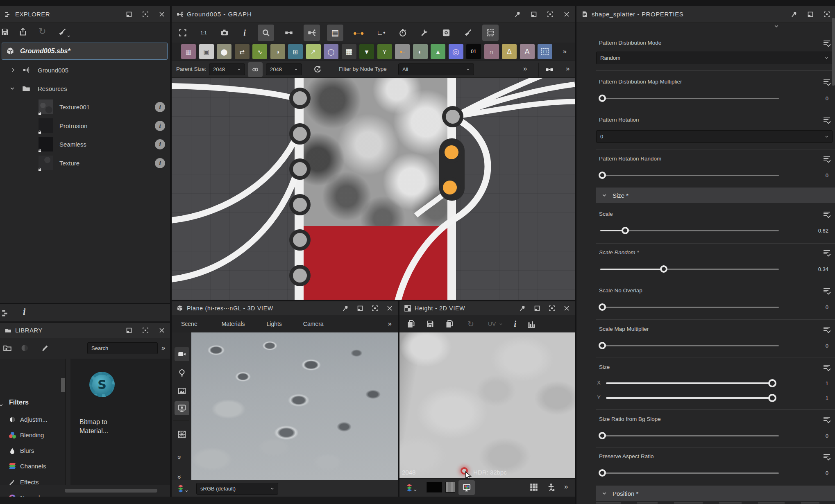 Image resolution: width=835 pixels, height=504 pixels. I want to click on tree-scrollbar-thumb, so click(63, 385).